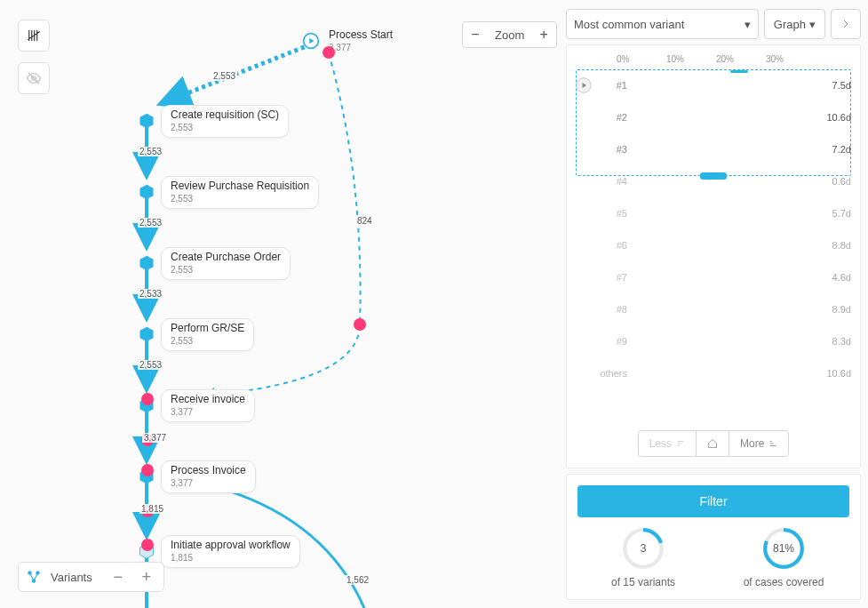 The image size is (868, 608). Describe the element at coordinates (214, 263) in the screenshot. I see `node-create-po: Create Purchase Order2,553` at that location.